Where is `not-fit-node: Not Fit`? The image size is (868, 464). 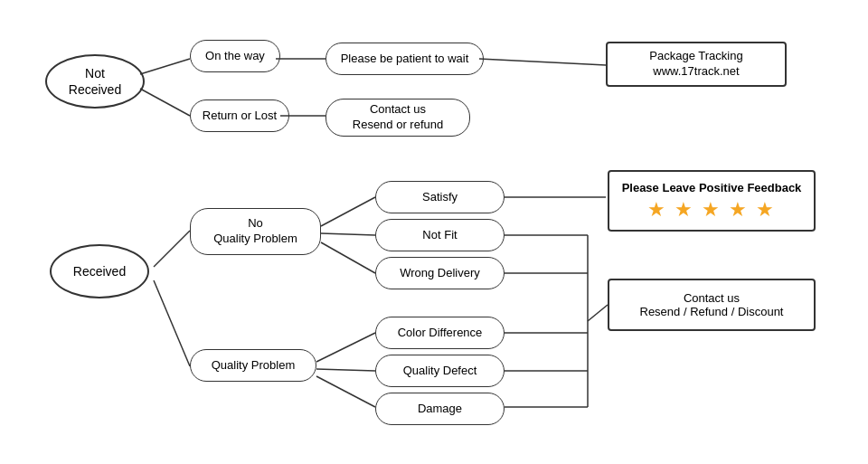 not-fit-node: Not Fit is located at coordinates (439, 235).